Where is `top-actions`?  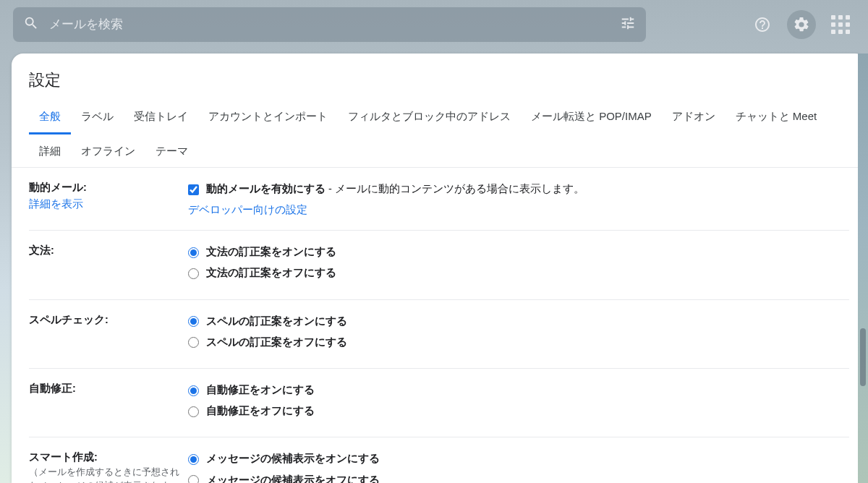 top-actions is located at coordinates (801, 25).